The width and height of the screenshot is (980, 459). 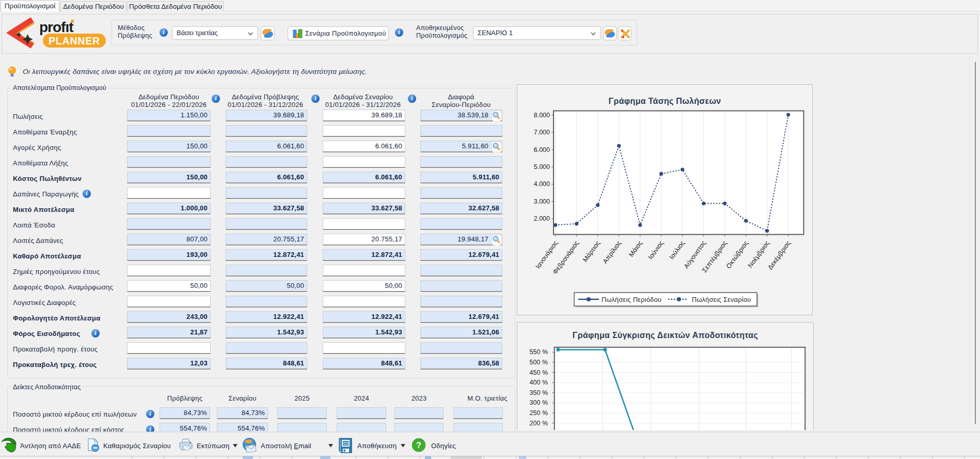 I want to click on svg-text: 4.000, so click(x=542, y=184).